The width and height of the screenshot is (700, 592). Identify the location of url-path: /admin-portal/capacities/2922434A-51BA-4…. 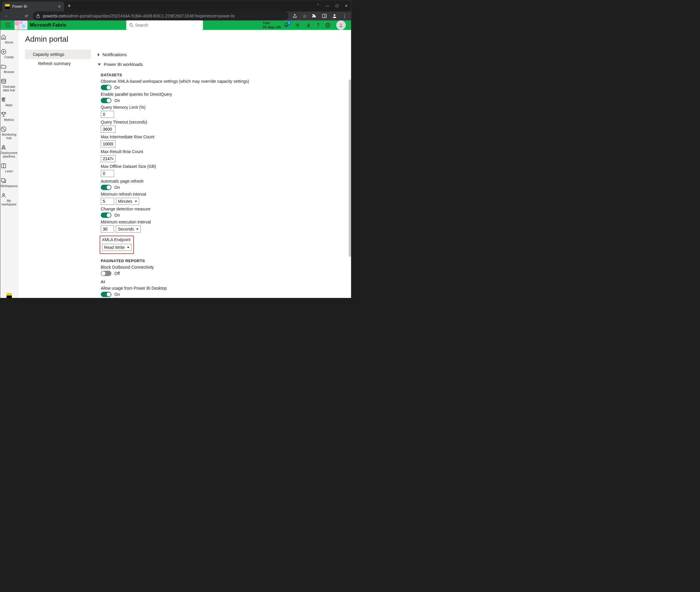
(150, 16).